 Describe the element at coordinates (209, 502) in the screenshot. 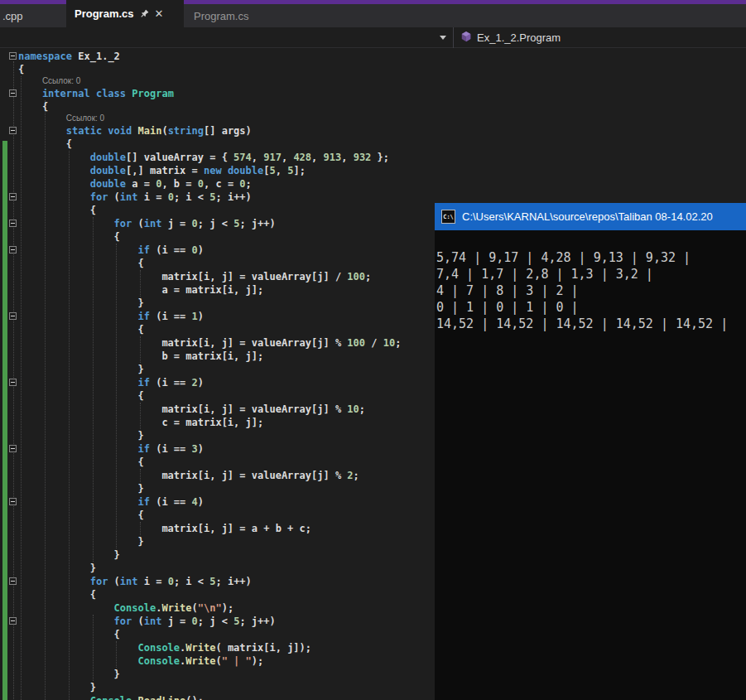

I see `code-line: if (i == 4)` at that location.